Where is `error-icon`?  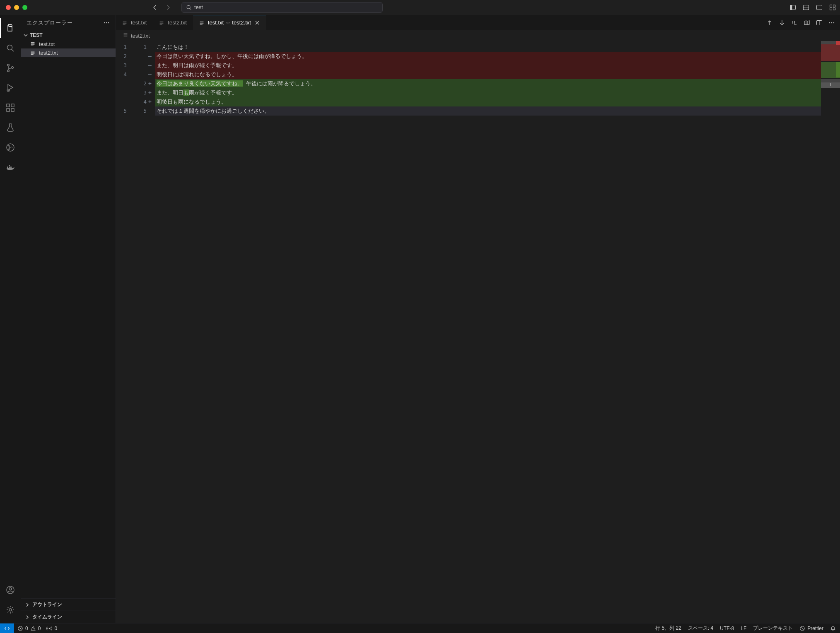
error-icon is located at coordinates (20, 628).